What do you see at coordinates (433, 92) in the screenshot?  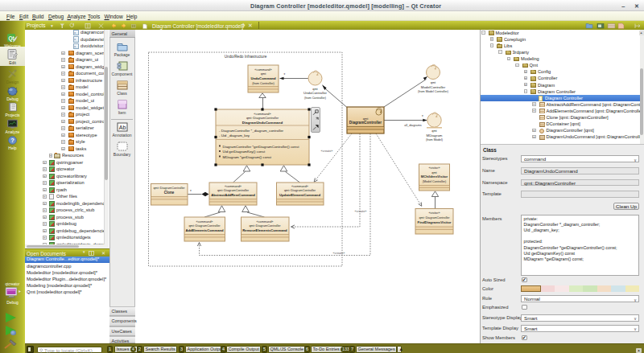 I see `svg-text: (from Model Controller)` at bounding box center [433, 92].